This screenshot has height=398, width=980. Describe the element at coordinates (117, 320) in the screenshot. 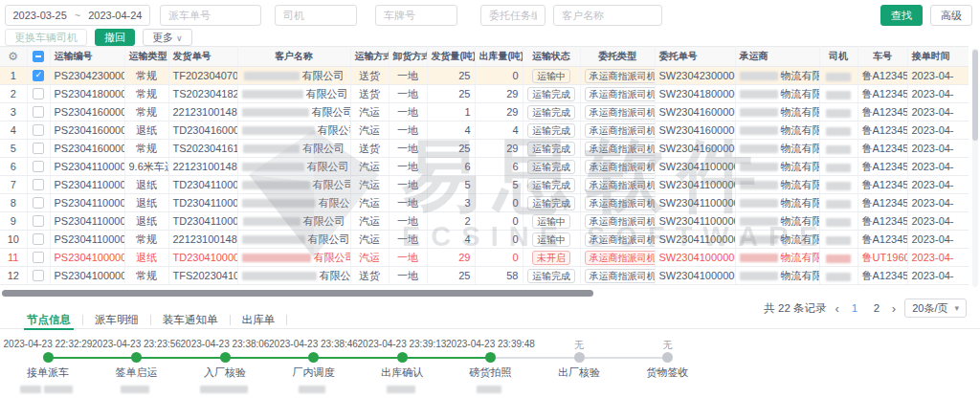

I see `tab-1: 派车明细` at that location.